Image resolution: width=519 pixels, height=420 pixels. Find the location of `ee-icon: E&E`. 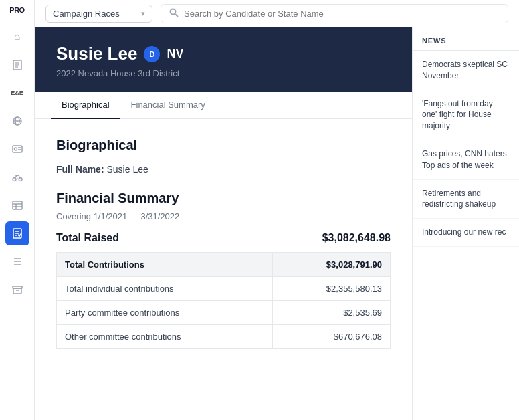

ee-icon: E&E is located at coordinates (17, 93).